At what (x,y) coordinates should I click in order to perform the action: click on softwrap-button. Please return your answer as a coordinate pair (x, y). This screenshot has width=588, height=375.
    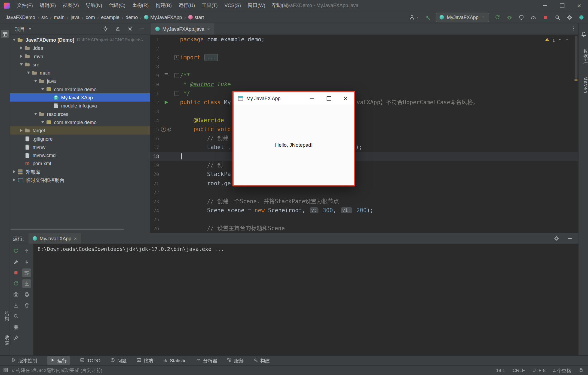
    Looking at the image, I should click on (27, 273).